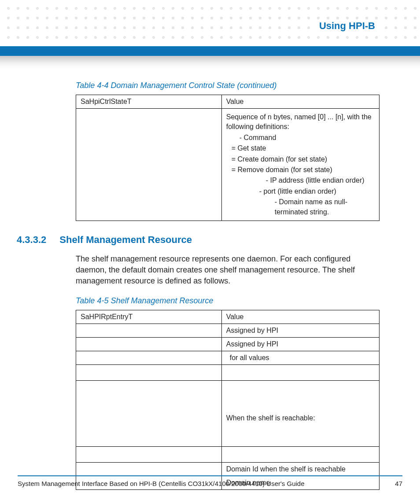  What do you see at coordinates (198, 240) in the screenshot?
I see `section-heading: 4.3.3.2 Shelf Management Resource` at bounding box center [198, 240].